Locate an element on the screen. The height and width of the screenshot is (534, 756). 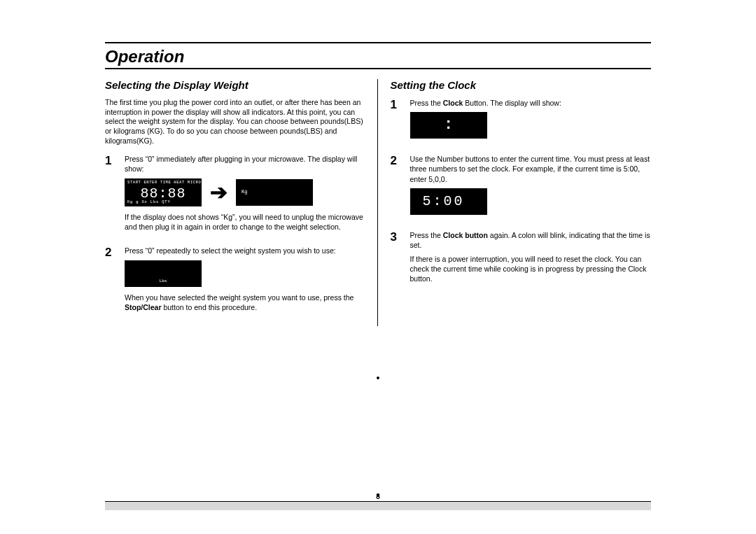
step-after-text: When you have selected the weight system… is located at coordinates (245, 302).